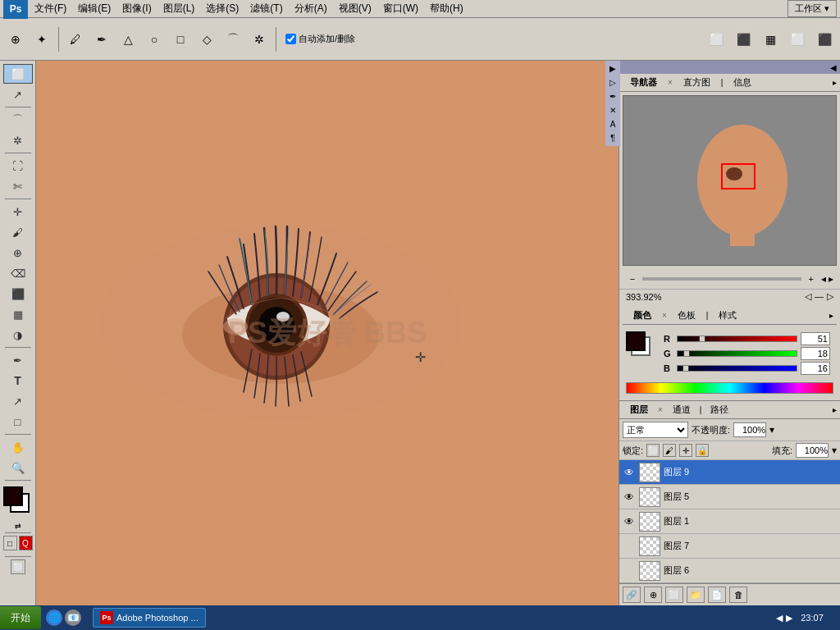 Image resolution: width=840 pixels, height=630 pixels. What do you see at coordinates (102, 39) in the screenshot?
I see `tool-option-3: ✒` at bounding box center [102, 39].